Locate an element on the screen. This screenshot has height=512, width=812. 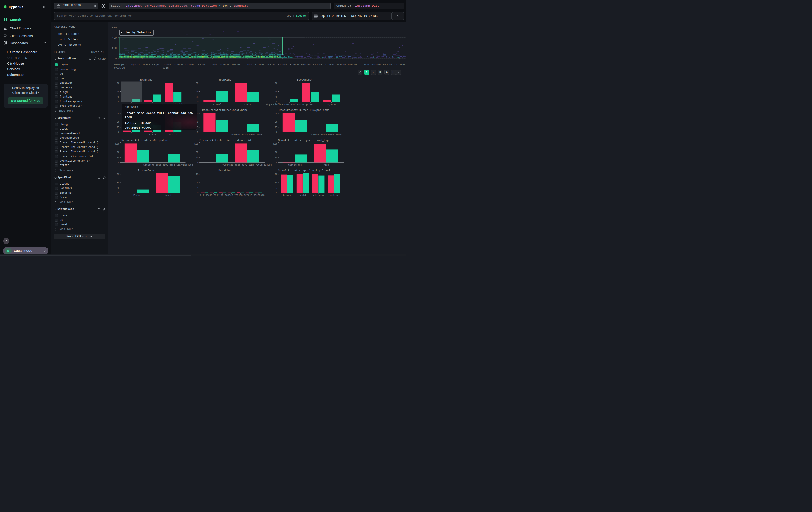
svg-text: visa is located at coordinates (326, 165).